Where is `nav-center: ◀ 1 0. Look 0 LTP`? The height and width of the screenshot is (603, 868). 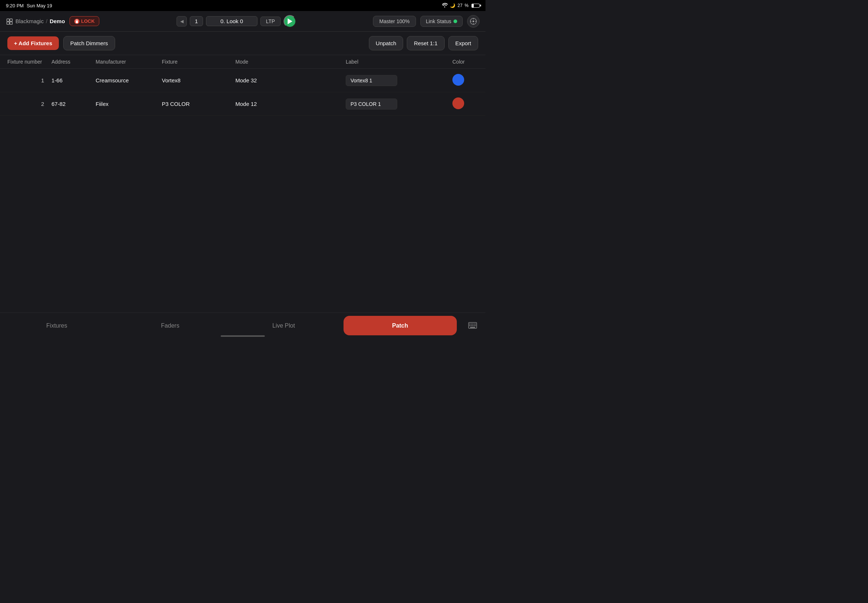 nav-center: ◀ 1 0. Look 0 LTP is located at coordinates (237, 21).